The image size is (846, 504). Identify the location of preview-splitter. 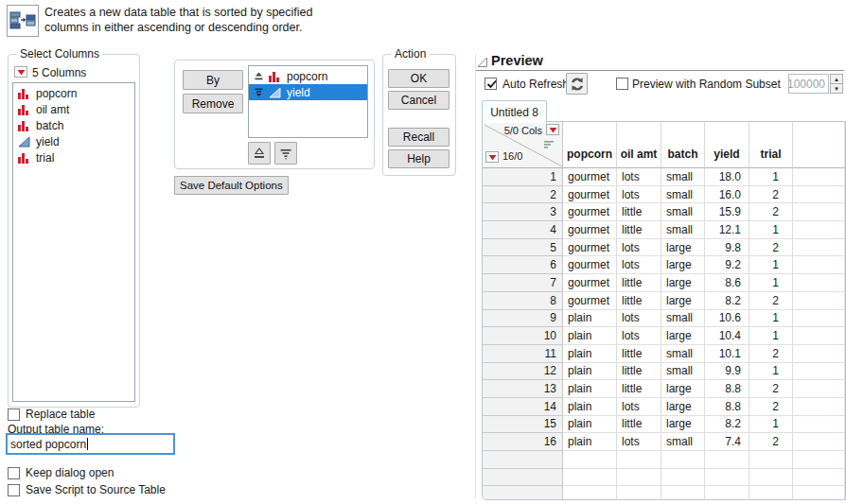
(475, 276).